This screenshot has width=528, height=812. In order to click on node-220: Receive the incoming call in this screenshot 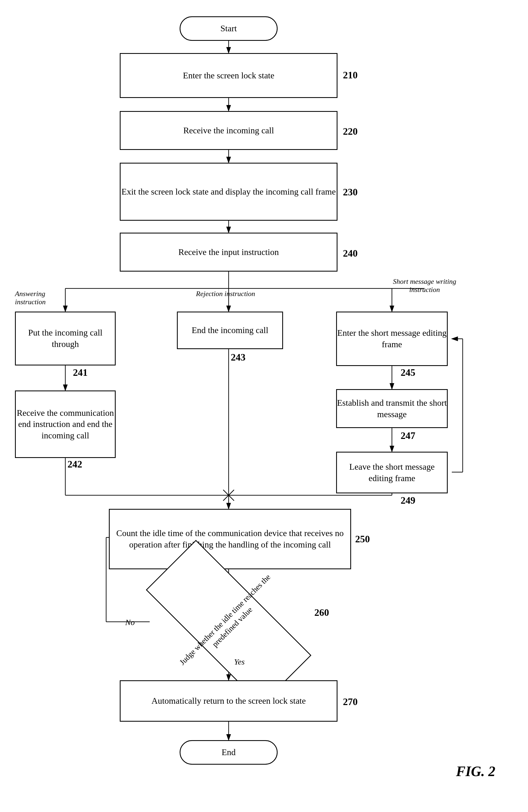, I will do `click(229, 130)`.